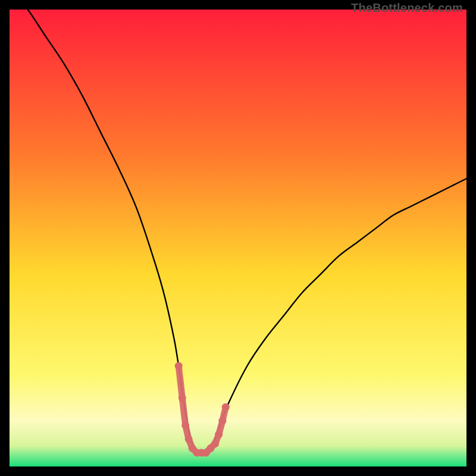  I want to click on watermark-text: TheBottleneck.com, so click(407, 8).